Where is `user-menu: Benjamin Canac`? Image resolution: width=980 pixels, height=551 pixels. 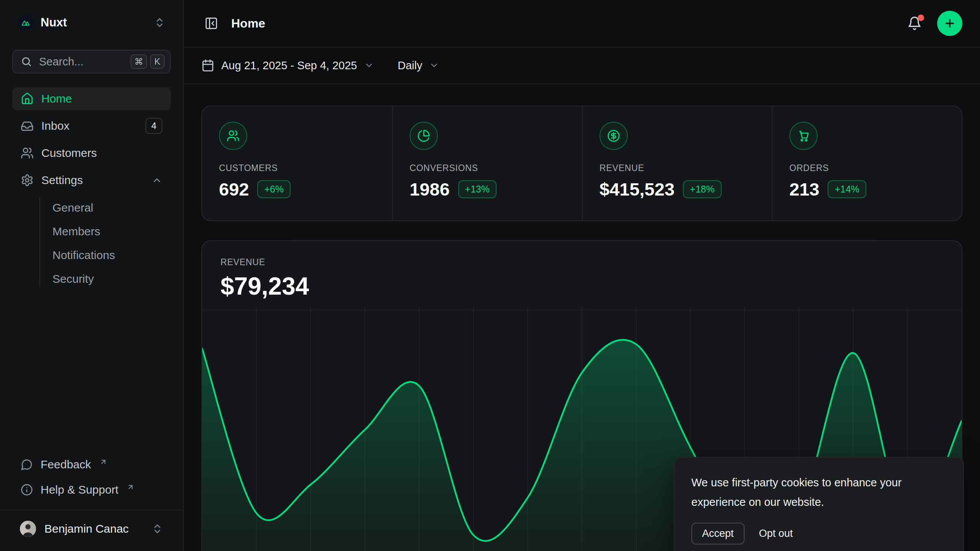 user-menu: Benjamin Canac is located at coordinates (91, 529).